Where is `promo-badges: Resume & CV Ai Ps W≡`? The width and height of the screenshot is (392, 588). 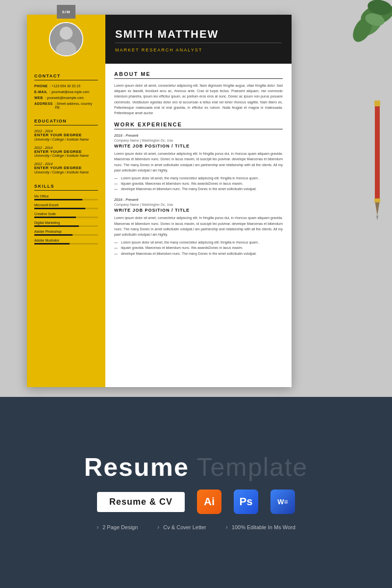 promo-badges: Resume & CV Ai Ps W≡ is located at coordinates (196, 502).